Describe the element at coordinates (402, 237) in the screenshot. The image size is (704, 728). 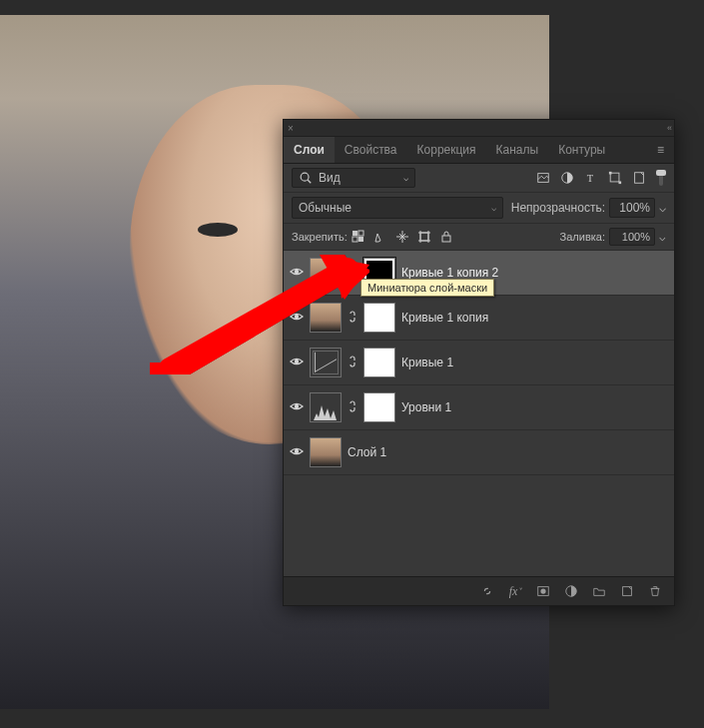
I see `lock-position-icon` at that location.